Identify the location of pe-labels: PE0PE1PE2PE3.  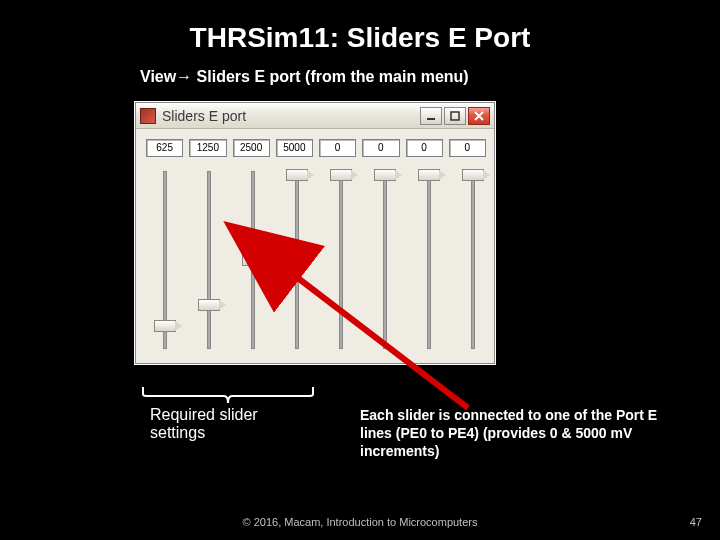
(226, 374).